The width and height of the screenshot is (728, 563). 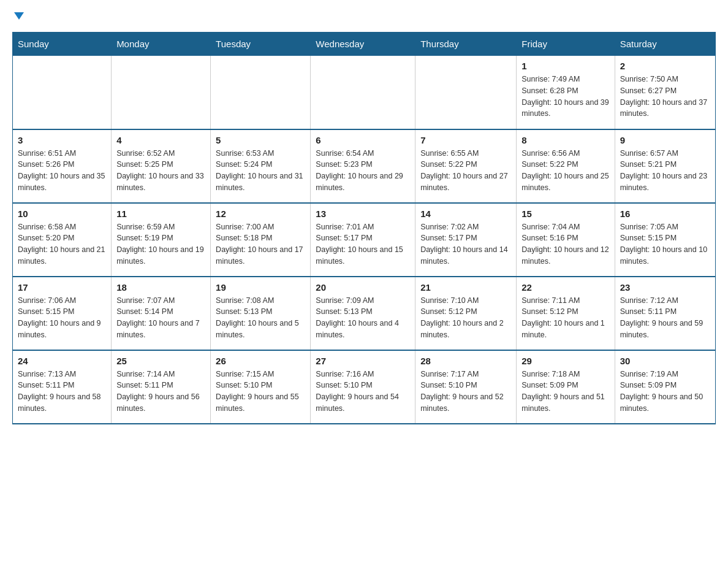 I want to click on calendar-cell: 6Sunrise: 6:54 AMSunset: 5:23 PMDaylight…, so click(x=363, y=166).